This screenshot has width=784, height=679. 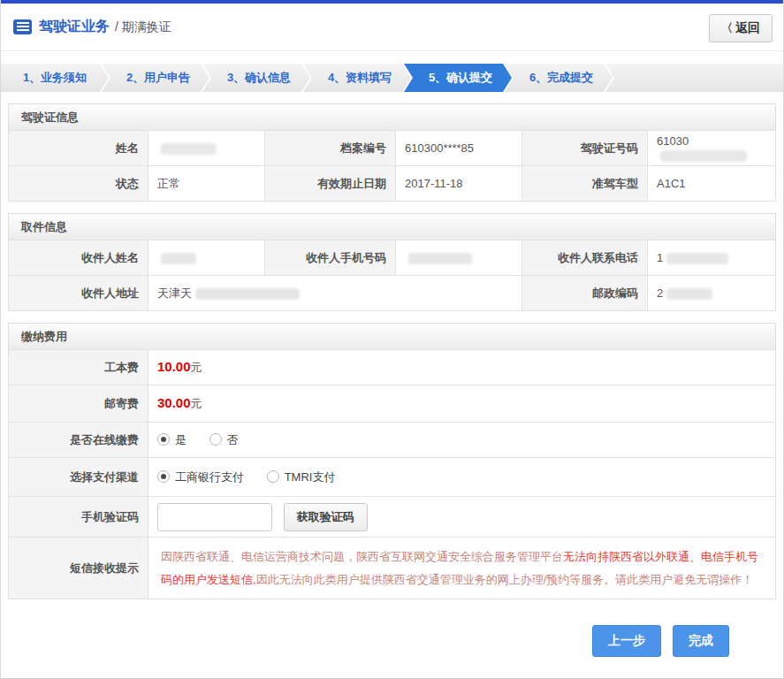 What do you see at coordinates (79, 477) in the screenshot?
I see `pay-channel-label: 选择支付渠道` at bounding box center [79, 477].